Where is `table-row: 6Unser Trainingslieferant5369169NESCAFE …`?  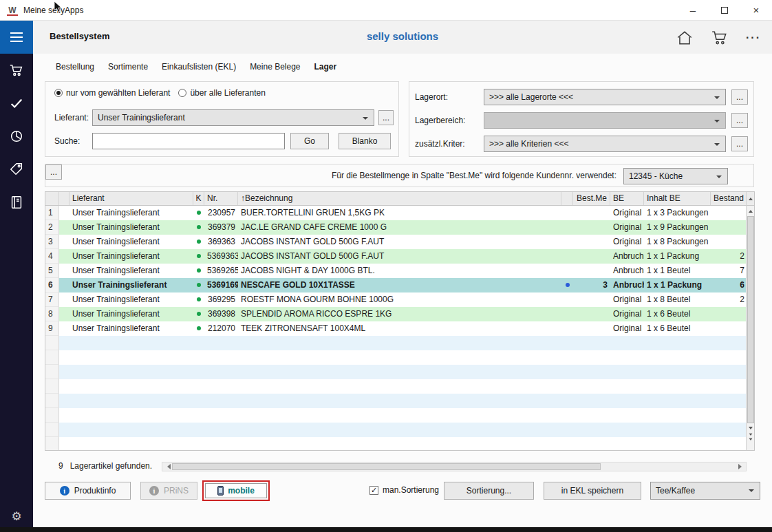 table-row: 6Unser Trainingslieferant5369169NESCAFE … is located at coordinates (396, 285).